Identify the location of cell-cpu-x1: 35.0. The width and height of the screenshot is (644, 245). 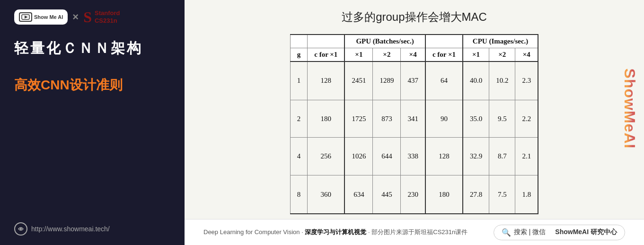
(476, 119).